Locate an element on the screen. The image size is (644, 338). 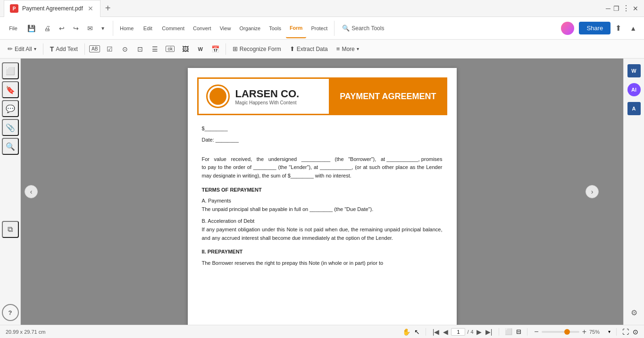
add-text-button: T Add Text is located at coordinates (64, 49).